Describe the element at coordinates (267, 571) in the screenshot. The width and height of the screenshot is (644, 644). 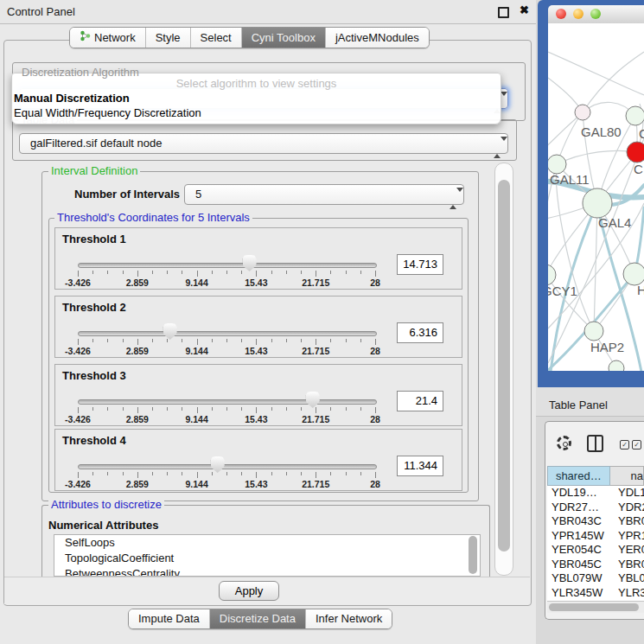
I see `attribute-item: BetweennessCentrality` at that location.